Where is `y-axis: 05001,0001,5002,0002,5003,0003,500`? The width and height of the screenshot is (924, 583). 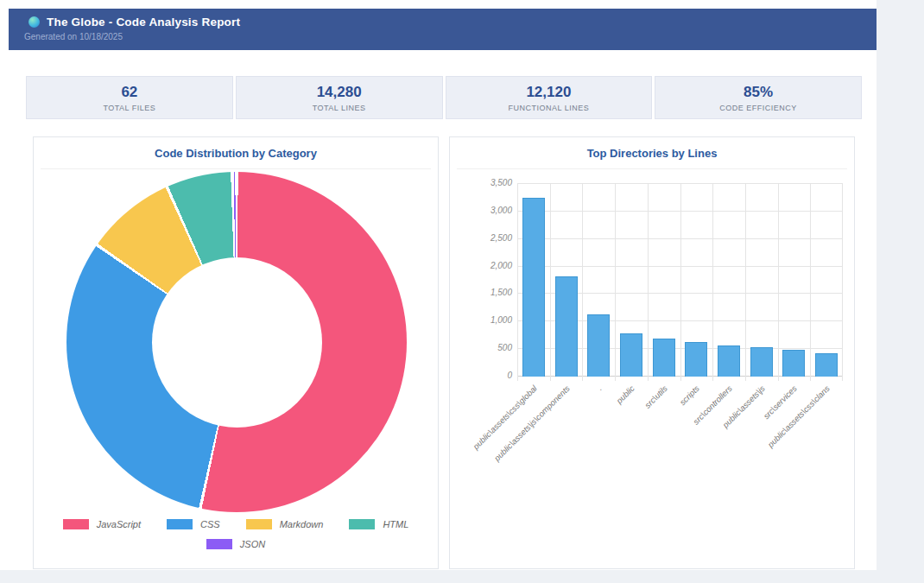
y-axis: 05001,0001,5002,0002,5003,0003,500 is located at coordinates (485, 280).